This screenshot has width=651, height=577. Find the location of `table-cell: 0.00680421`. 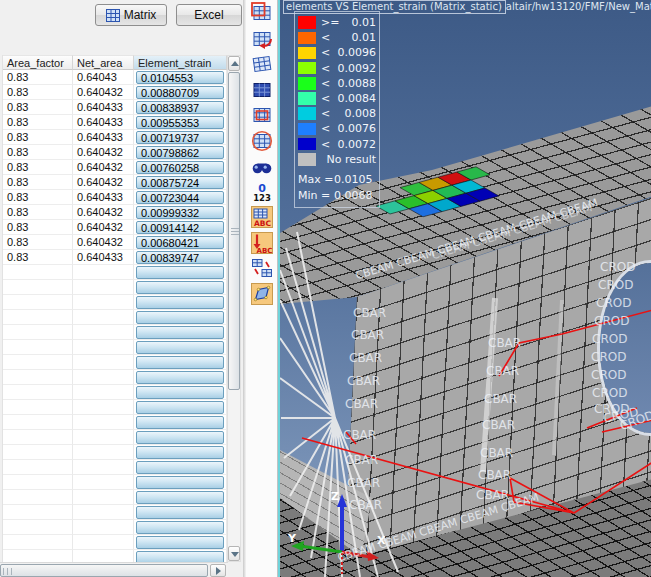

table-cell: 0.00680421 is located at coordinates (180, 242).